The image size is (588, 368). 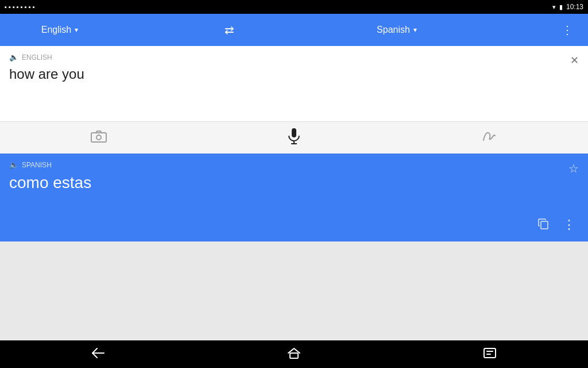 What do you see at coordinates (99, 138) in the screenshot?
I see `camera-icon` at bounding box center [99, 138].